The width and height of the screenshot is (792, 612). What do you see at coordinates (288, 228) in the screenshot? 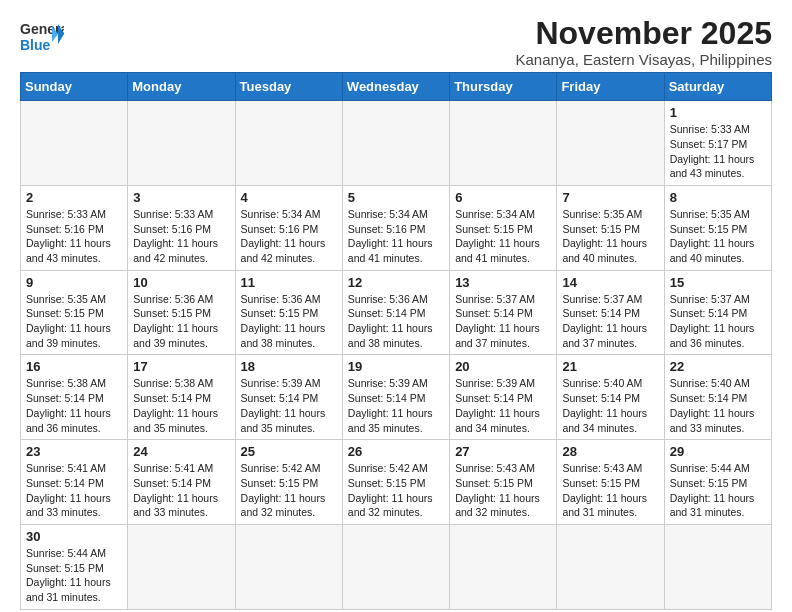
I see `calendar-day-cell: 4Sunrise: 5:34 AMSunset: 5:16 PMDaylight…` at bounding box center [288, 228].